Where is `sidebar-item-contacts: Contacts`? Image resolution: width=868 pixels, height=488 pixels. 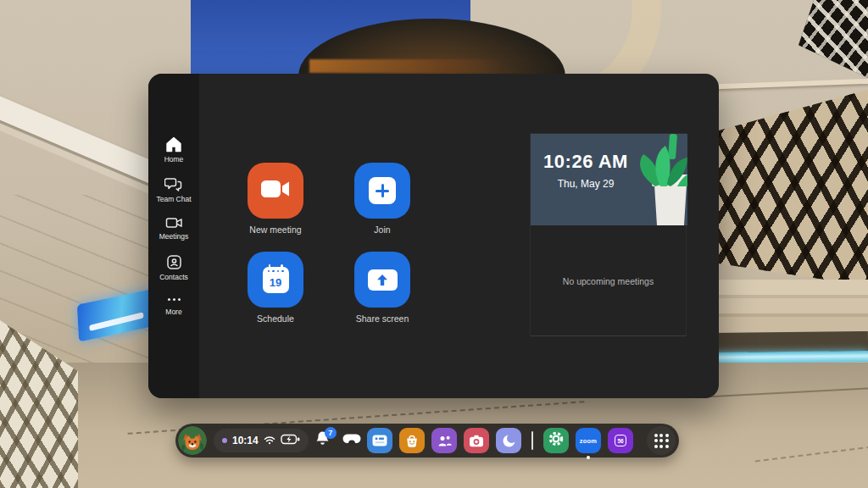
sidebar-item-contacts: Contacts is located at coordinates (174, 268).